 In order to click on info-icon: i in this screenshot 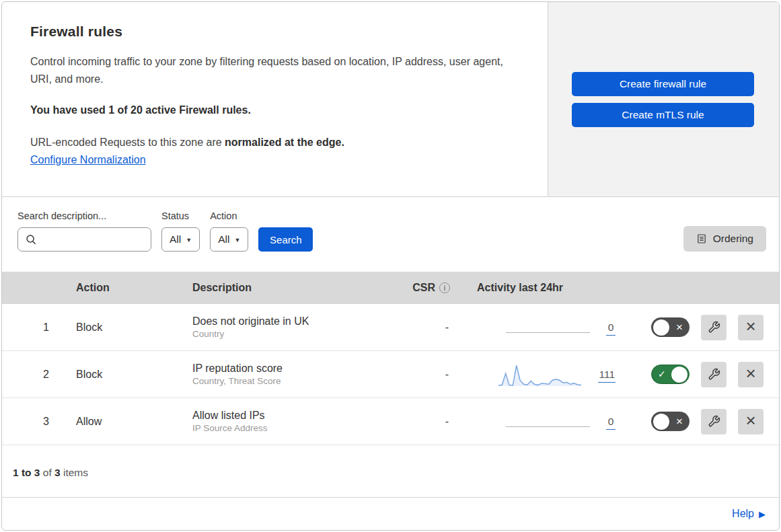, I will do `click(445, 288)`.